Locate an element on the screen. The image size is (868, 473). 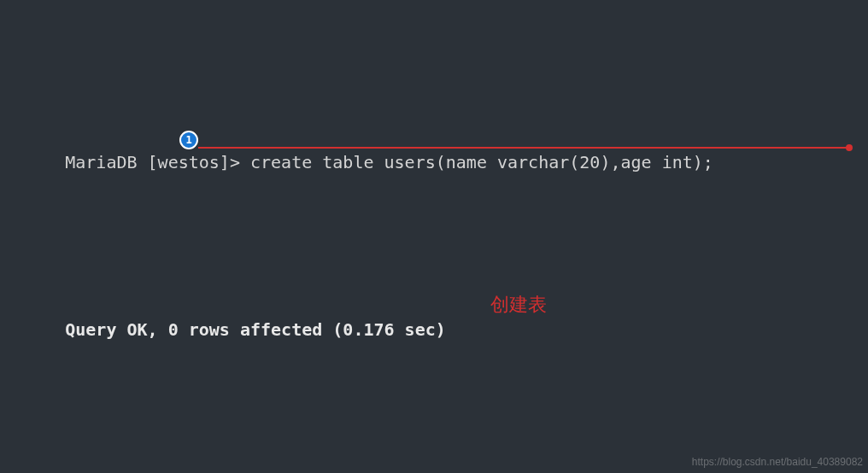
prompt: MariaDB [westos]> is located at coordinates (157, 162).